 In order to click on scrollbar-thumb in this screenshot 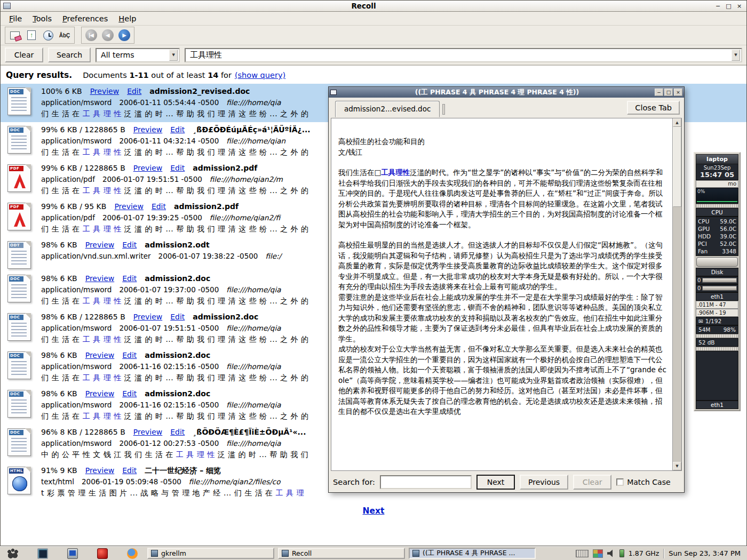, I will do `click(677, 167)`.